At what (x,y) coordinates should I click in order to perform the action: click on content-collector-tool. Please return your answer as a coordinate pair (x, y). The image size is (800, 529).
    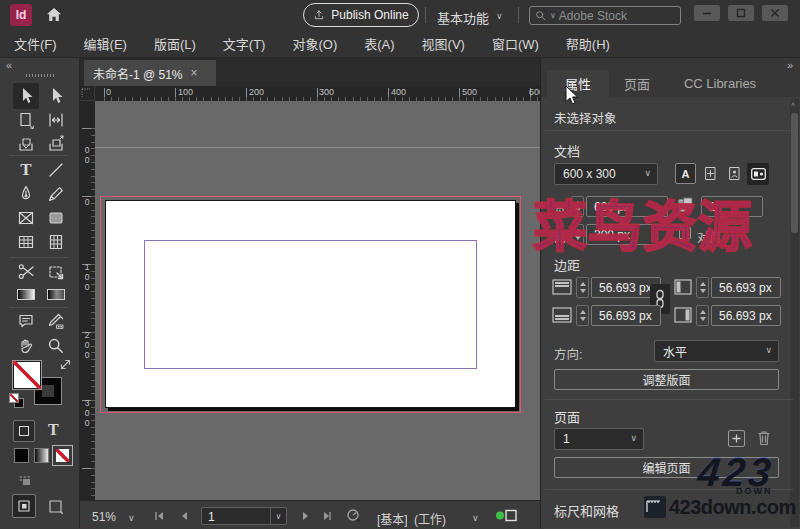
    Looking at the image, I should click on (26, 144).